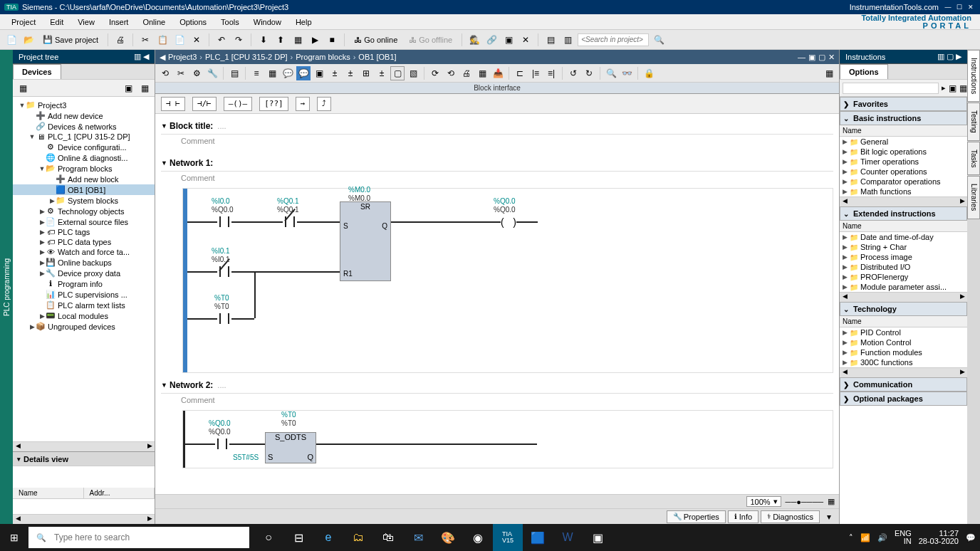  I want to click on window-max-icon: ▢, so click(822, 57).